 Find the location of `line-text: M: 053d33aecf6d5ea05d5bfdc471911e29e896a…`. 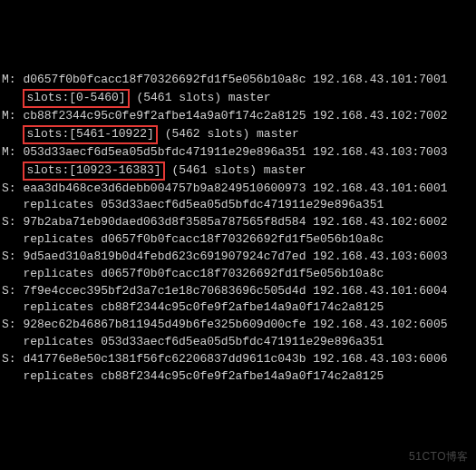

line-text: M: 053d33aecf6d5ea05d5bfdc471911e29e896a… is located at coordinates (225, 152).